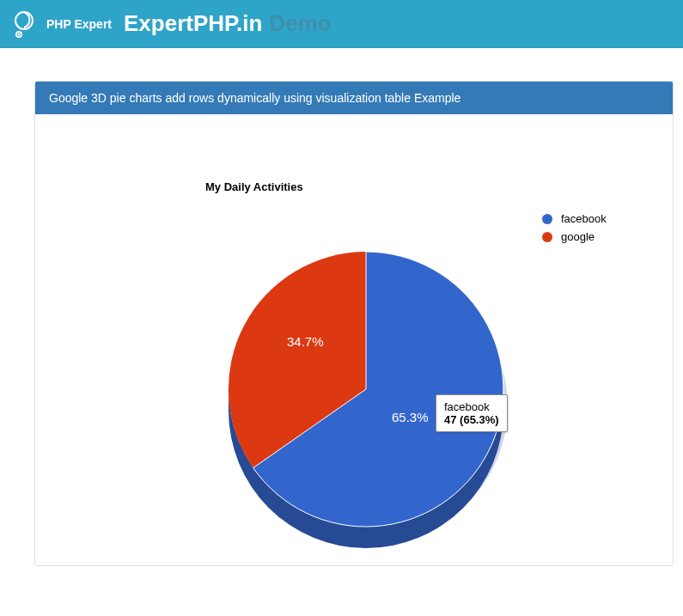 This screenshot has width=683, height=616. What do you see at coordinates (60, 24) in the screenshot?
I see `logo-area: PHP Expert` at bounding box center [60, 24].